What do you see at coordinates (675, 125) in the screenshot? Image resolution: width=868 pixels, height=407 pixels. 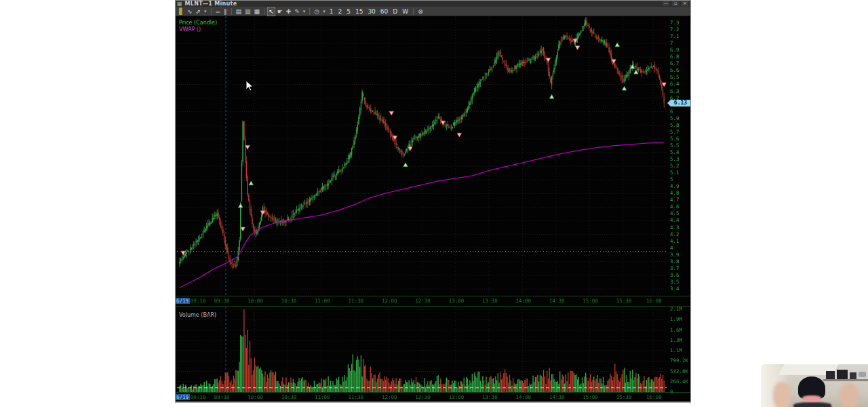 I see `price-tick-label: 5.8` at bounding box center [675, 125].